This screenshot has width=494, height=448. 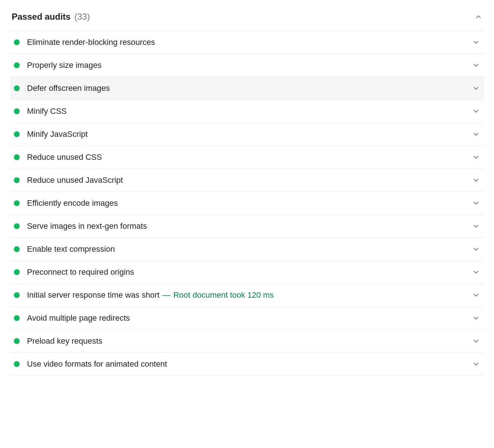 What do you see at coordinates (75, 180) in the screenshot?
I see `audit-label-text: Reduce unused JavaScript` at bounding box center [75, 180].